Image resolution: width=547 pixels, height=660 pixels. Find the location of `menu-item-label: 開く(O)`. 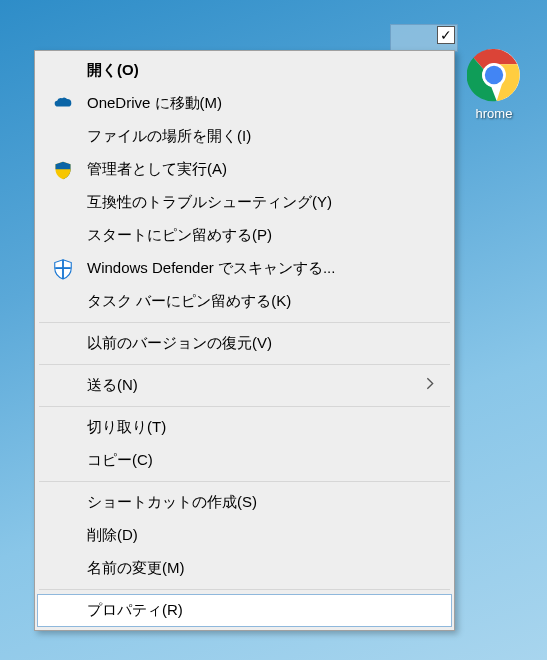

menu-item-label: 開く(O) is located at coordinates (113, 70).